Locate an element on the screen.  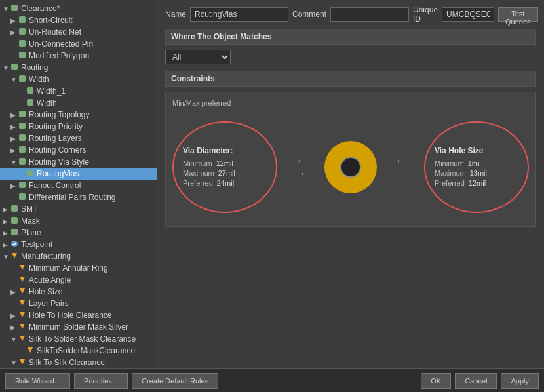
tree-icon-mask is located at coordinates (16, 221).